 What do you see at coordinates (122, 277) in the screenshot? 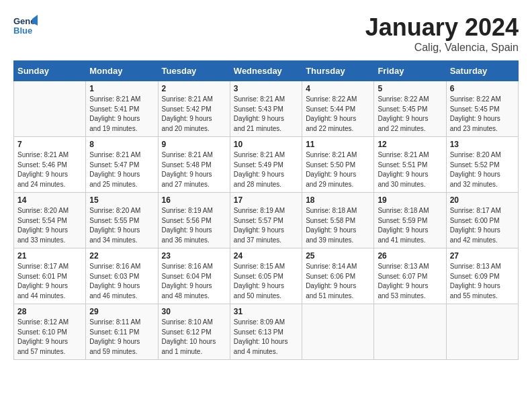
I see `calendar-cell: 22Sunrise: 8:16 AM Sunset: 6:03 PM Dayli…` at bounding box center [122, 277].